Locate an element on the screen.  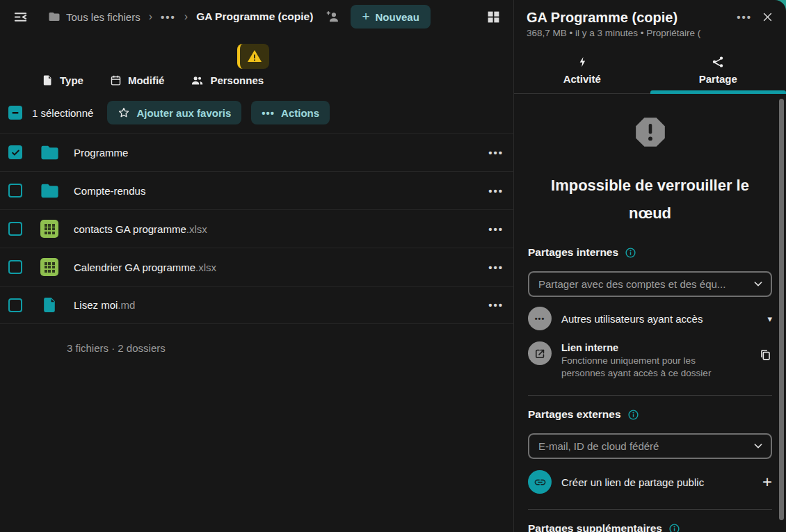
file-name: Compte-rendus is located at coordinates (110, 191).